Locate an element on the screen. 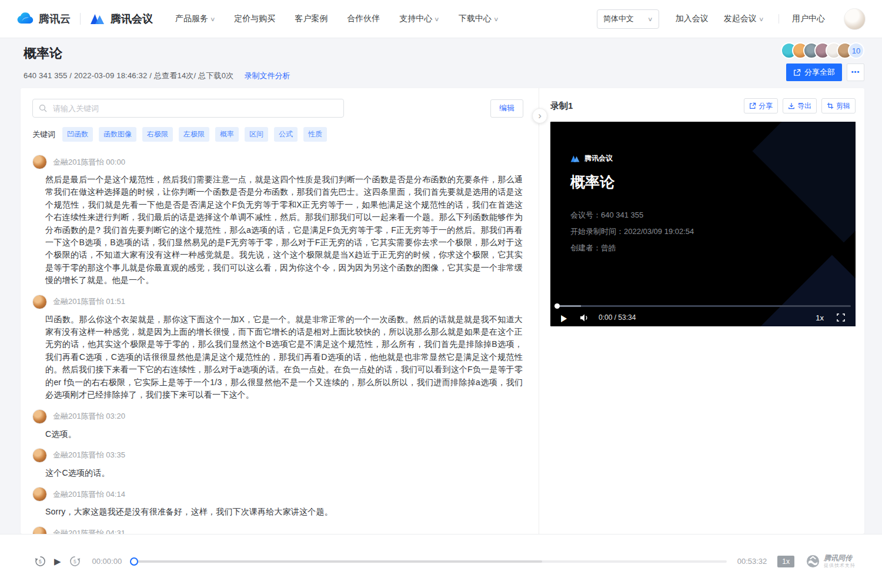  transcript-entry: 金融201陈晋怡 01:51 凹函数。那么你这个衣架就是，那你这下面这个一加X，… is located at coordinates (280, 348).